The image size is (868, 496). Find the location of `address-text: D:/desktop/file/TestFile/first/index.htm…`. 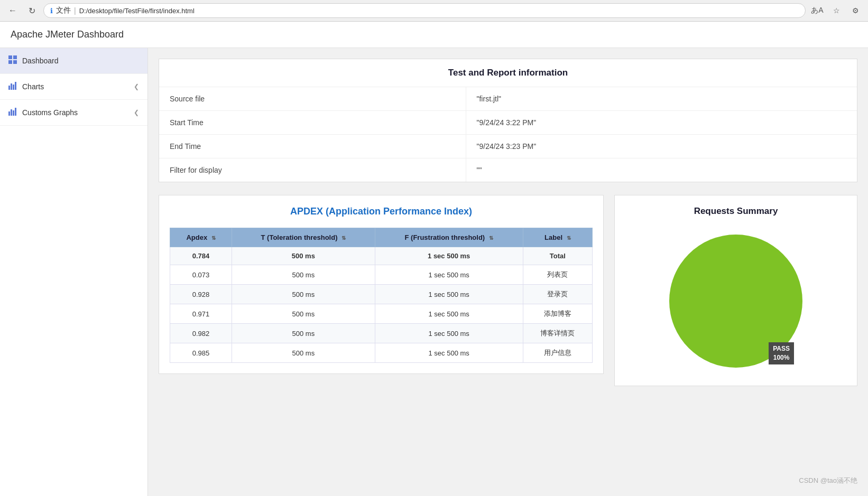

address-text: D:/desktop/file/TestFile/first/index.htm… is located at coordinates (439, 11).